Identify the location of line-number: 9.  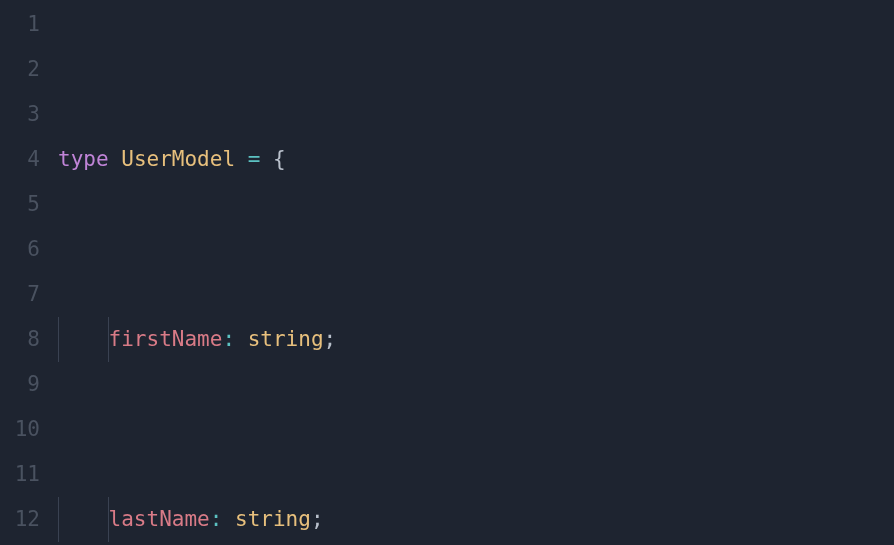
(20, 384).